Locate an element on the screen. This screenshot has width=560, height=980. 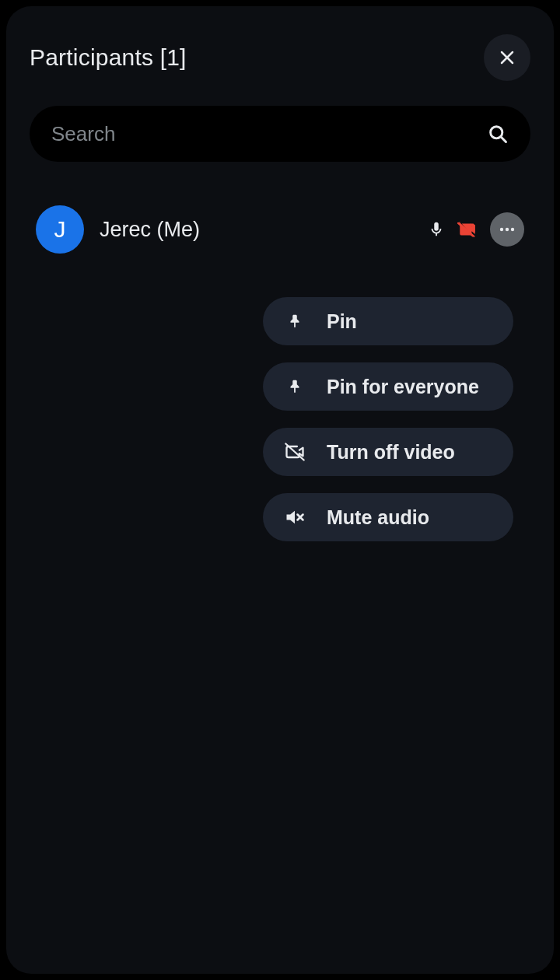
more-horizontal-icon is located at coordinates (507, 229).